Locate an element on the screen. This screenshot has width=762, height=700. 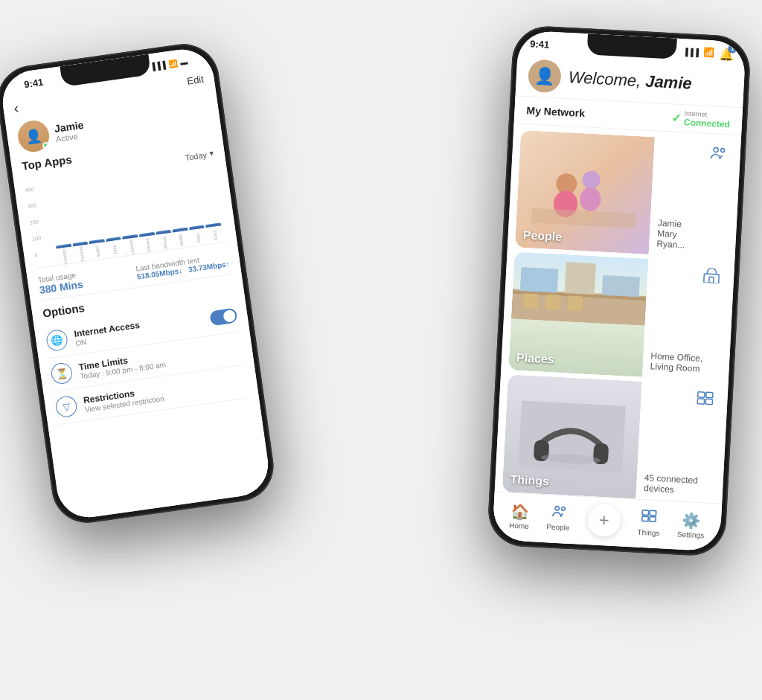
people-icon is located at coordinates (717, 155).